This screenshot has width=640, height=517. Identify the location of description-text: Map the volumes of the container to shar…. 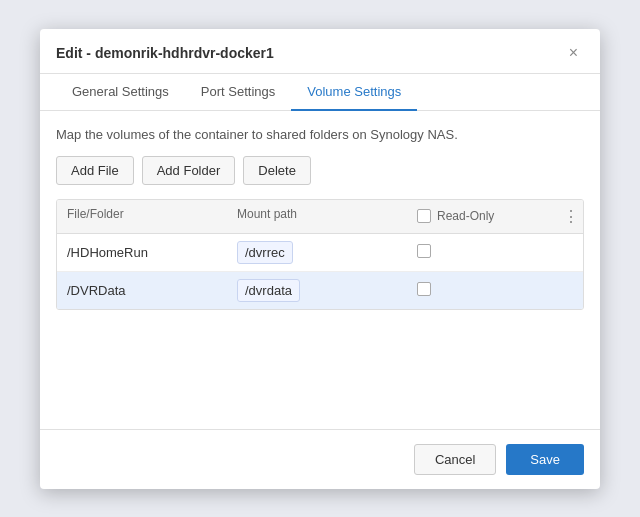
(320, 134).